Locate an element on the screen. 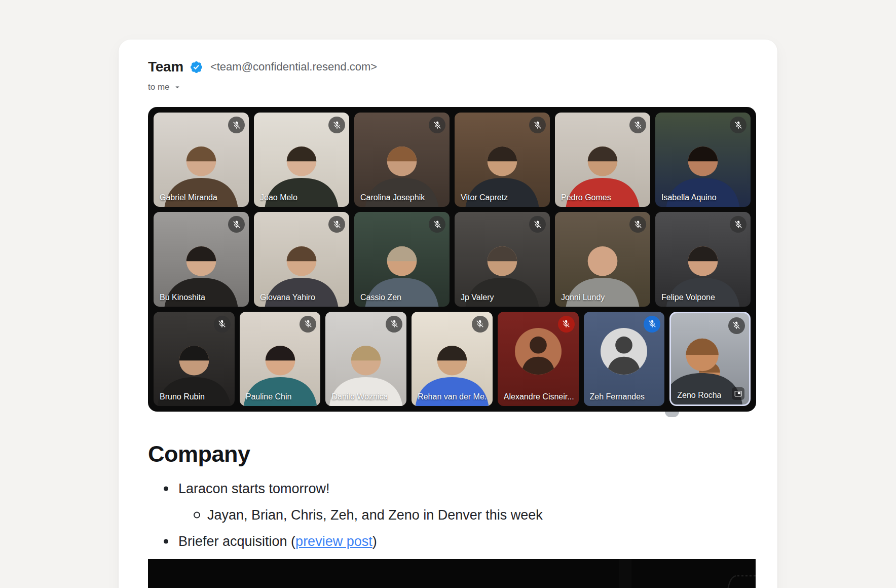 Image resolution: width=896 pixels, height=588 pixels. list-item-text: Laracon starts tomorrow! is located at coordinates (254, 489).